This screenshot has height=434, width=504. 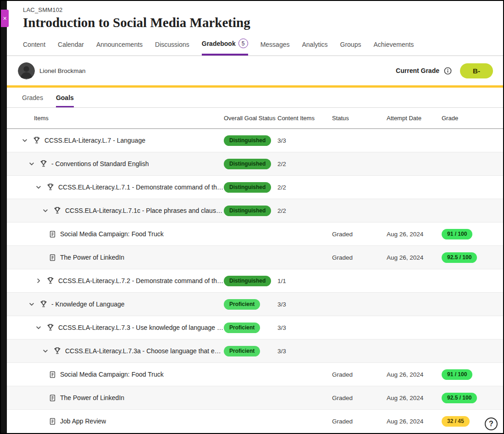 What do you see at coordinates (472, 118) in the screenshot?
I see `col-header-grade: Grade` at bounding box center [472, 118].